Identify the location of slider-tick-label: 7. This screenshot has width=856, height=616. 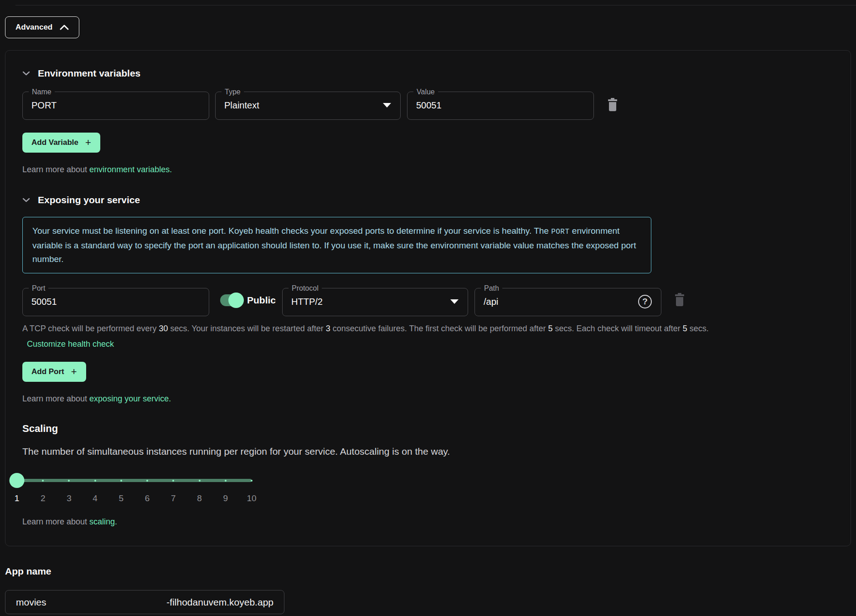
(173, 498).